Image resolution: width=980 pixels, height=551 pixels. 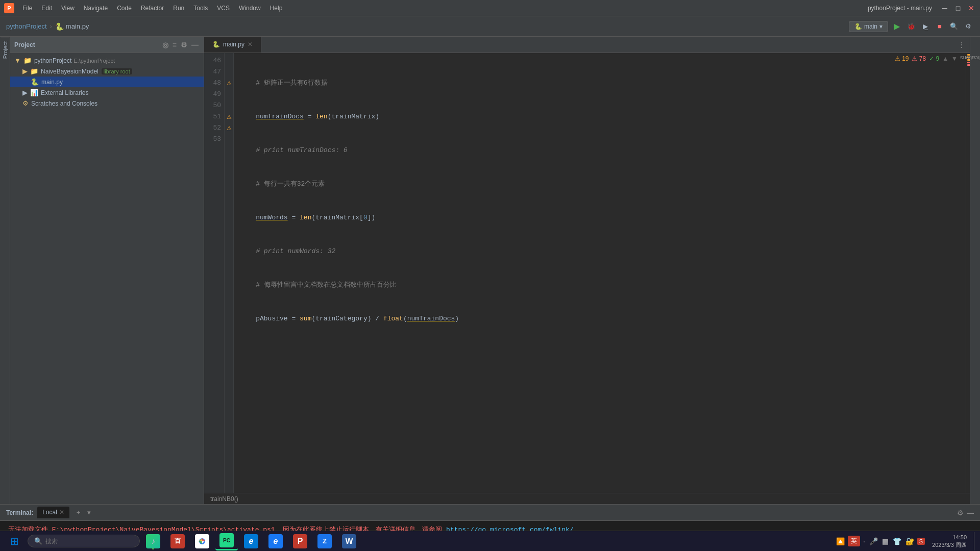 I want to click on coverage-button: ▶̲, so click(x=925, y=27).